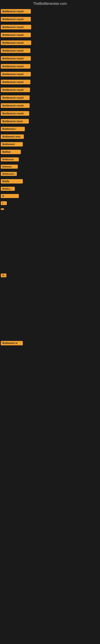 The width and height of the screenshot is (100, 644). Describe the element at coordinates (50, 166) in the screenshot. I see `list-item: Bottenec` at that location.